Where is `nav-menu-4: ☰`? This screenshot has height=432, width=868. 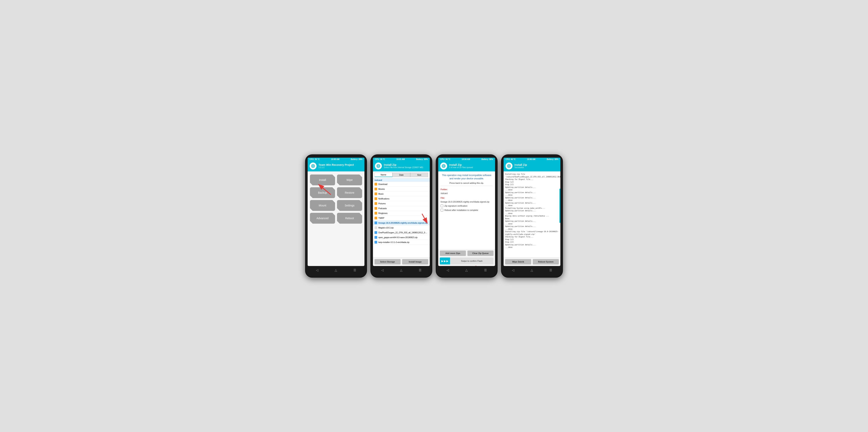
nav-menu-4: ☰ is located at coordinates (551, 270).